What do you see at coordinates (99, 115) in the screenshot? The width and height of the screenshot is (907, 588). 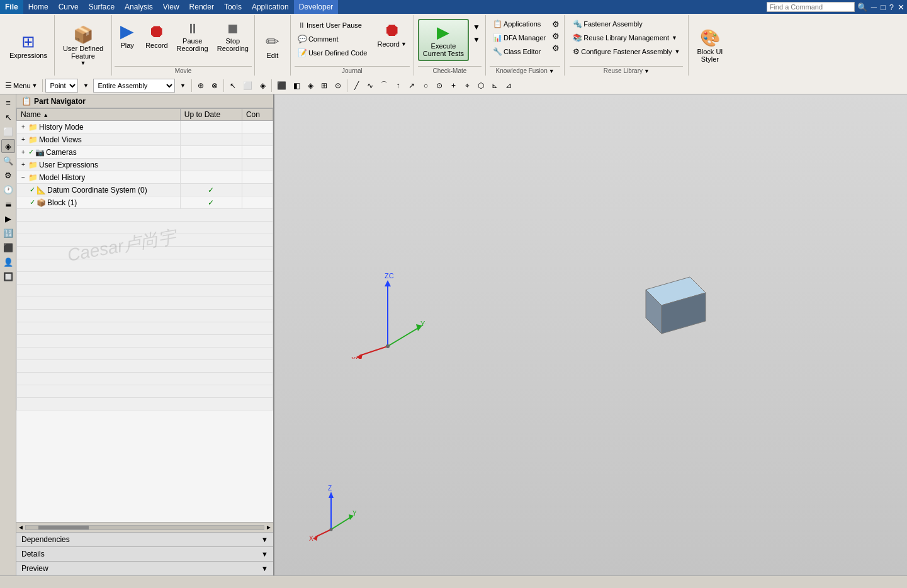 I see `col-name: Name ▲` at bounding box center [99, 115].